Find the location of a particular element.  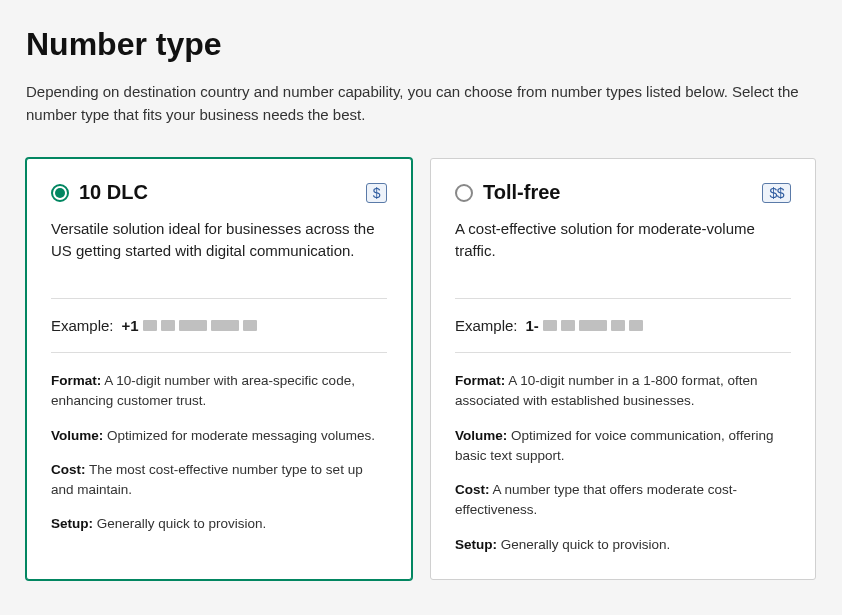

card-title-row: Toll-free is located at coordinates (508, 192).